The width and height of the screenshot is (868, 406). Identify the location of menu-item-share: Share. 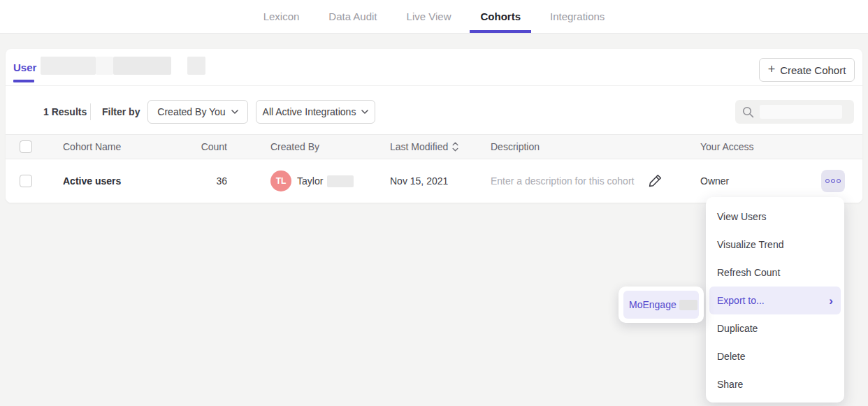
(775, 384).